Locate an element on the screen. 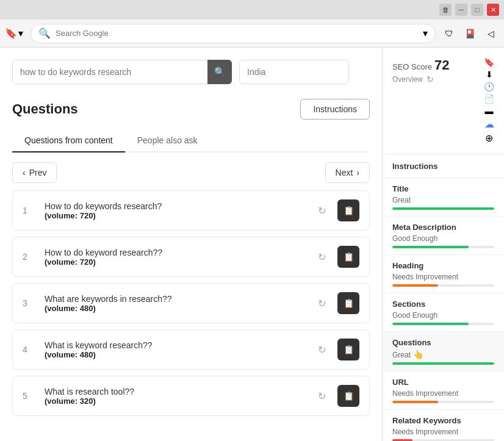 The height and width of the screenshot is (441, 504). seo-item: Related Keywords Needs Improvement is located at coordinates (443, 426).